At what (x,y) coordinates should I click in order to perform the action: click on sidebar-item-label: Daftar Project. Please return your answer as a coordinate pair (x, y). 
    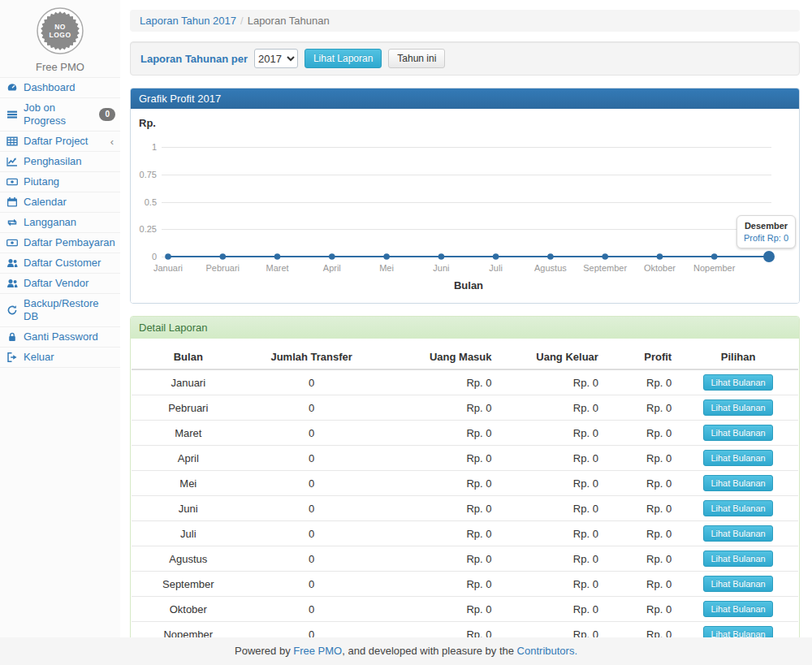
    Looking at the image, I should click on (65, 141).